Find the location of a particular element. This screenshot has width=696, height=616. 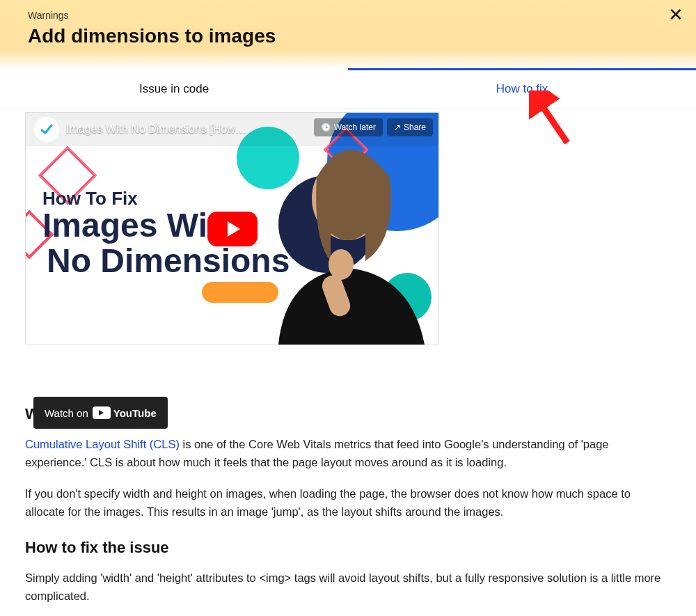

tab-issue-in-code: Issue in code is located at coordinates (174, 89).